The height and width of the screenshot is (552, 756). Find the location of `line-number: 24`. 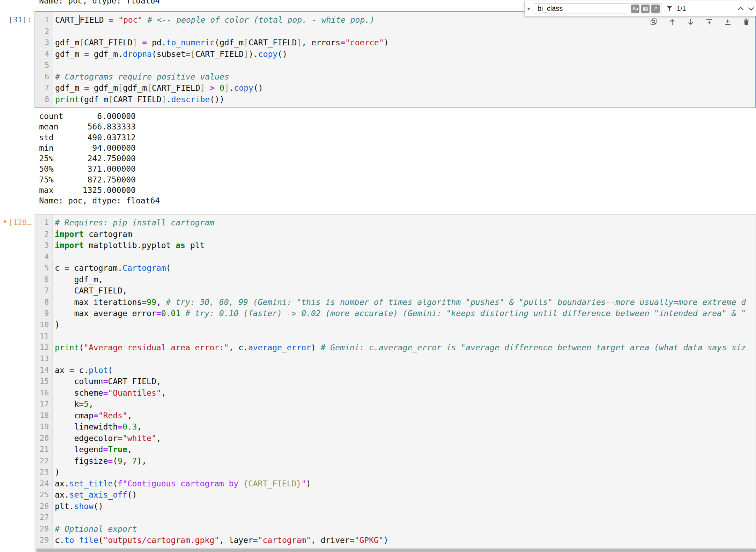

line-number: 24 is located at coordinates (44, 484).